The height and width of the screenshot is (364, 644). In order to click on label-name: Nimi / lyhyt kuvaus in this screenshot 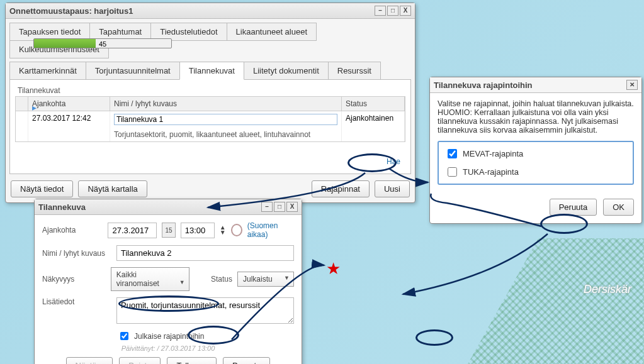, I will do `click(77, 253)`.